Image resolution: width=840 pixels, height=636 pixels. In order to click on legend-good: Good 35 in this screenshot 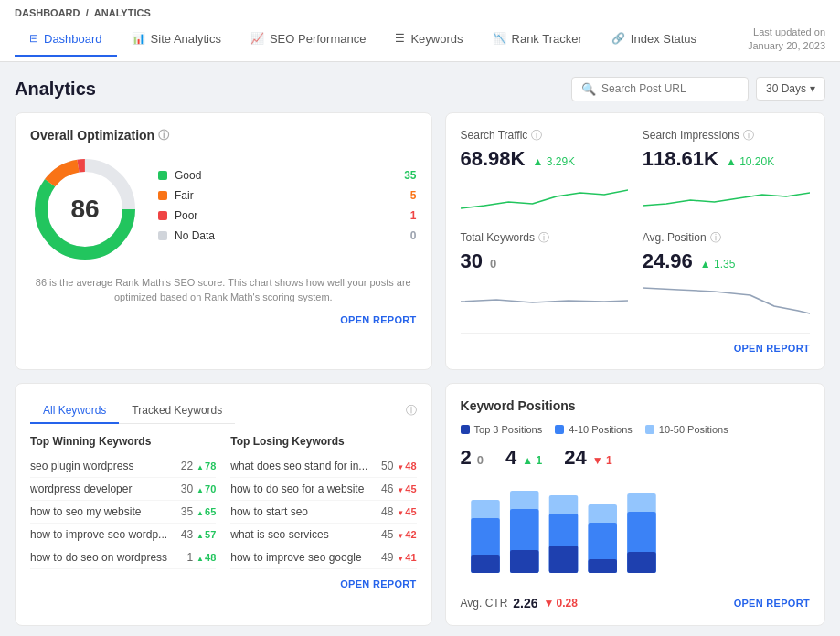, I will do `click(287, 175)`.